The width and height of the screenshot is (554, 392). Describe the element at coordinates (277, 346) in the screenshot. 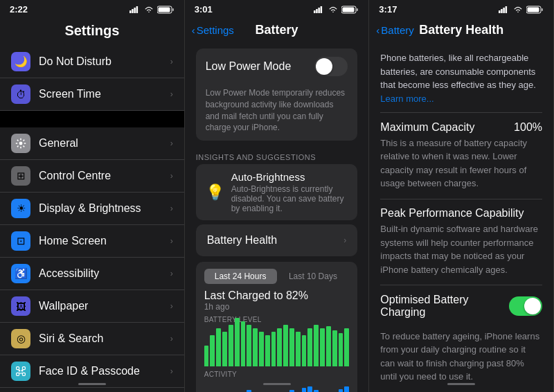

I see `battery-level-chart` at that location.